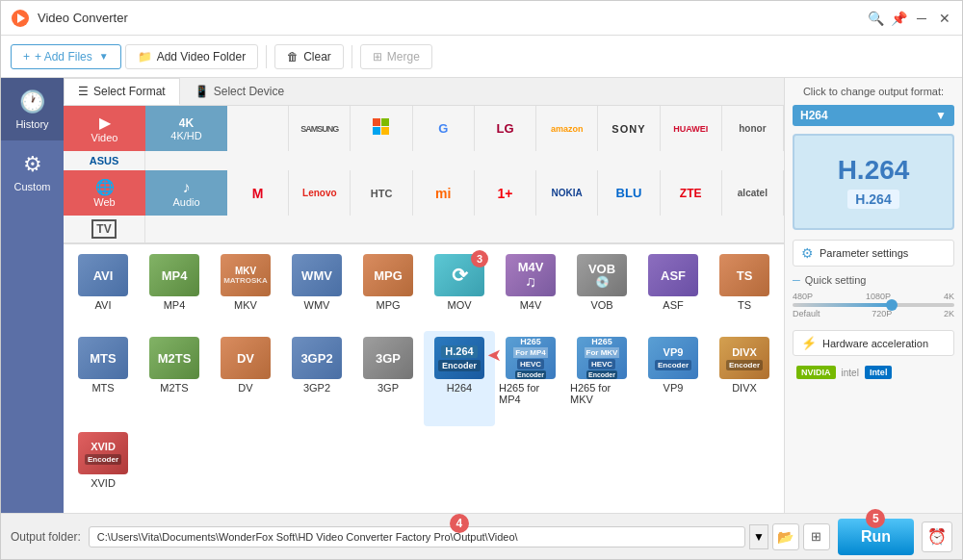 The image size is (963, 560). I want to click on device-microsoft, so click(381, 129).